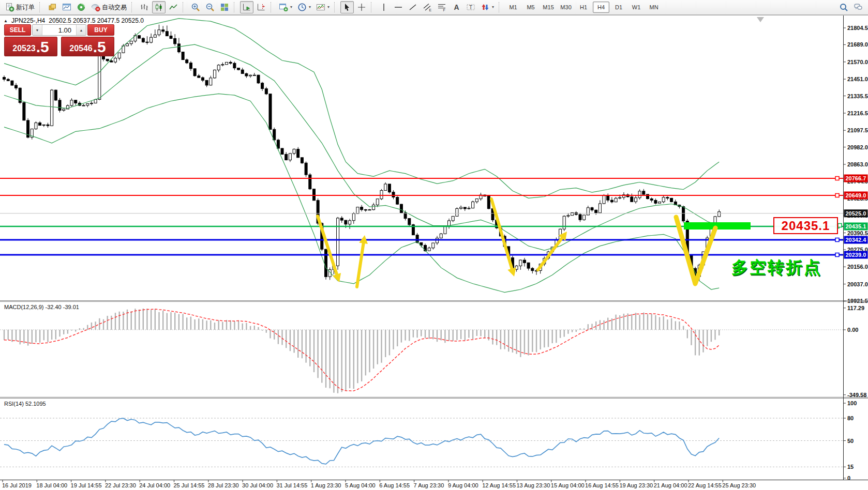 The image size is (868, 490). What do you see at coordinates (442, 7) in the screenshot?
I see `fibonacci-button: F` at bounding box center [442, 7].